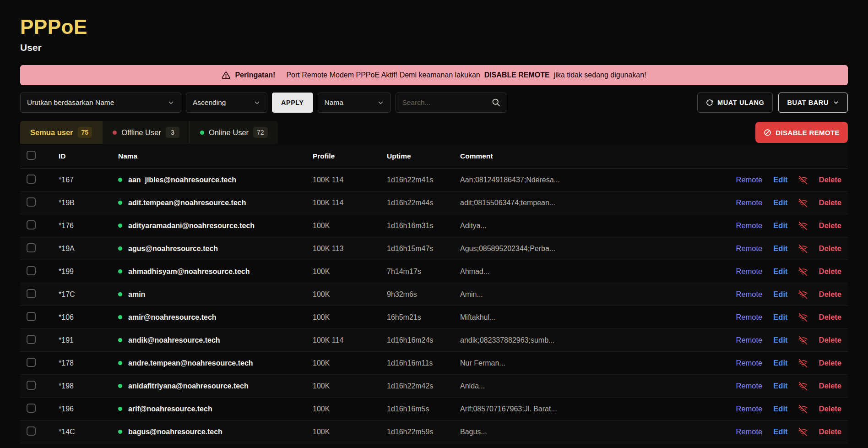 This screenshot has height=448, width=868. I want to click on tab-label: Online User, so click(229, 133).